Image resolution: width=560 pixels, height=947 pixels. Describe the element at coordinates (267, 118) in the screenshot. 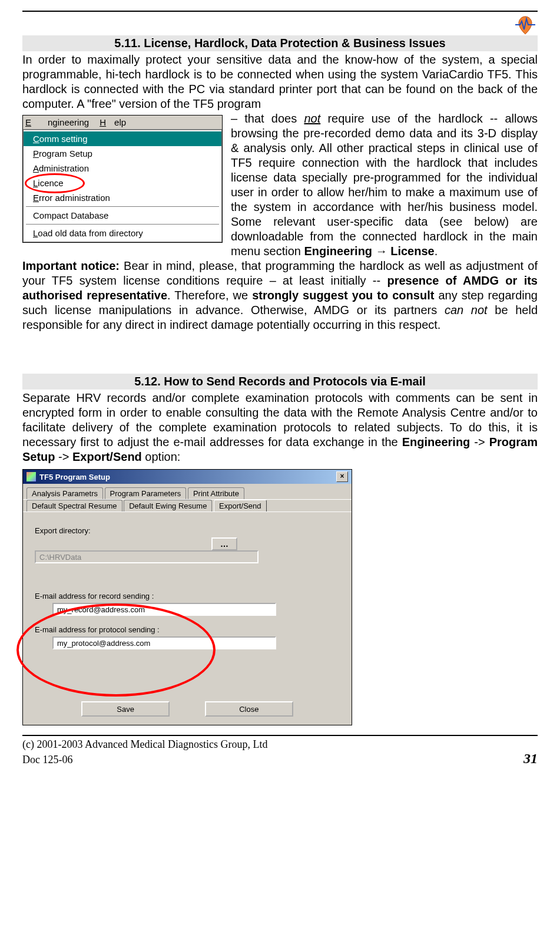

I see `s1-wrap-a: – that does` at that location.